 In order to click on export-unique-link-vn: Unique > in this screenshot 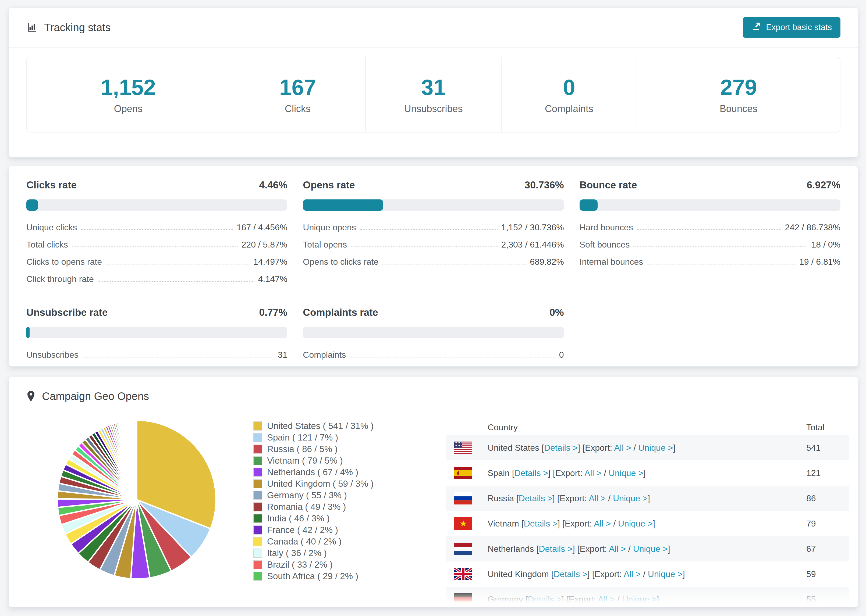, I will do `click(635, 523)`.